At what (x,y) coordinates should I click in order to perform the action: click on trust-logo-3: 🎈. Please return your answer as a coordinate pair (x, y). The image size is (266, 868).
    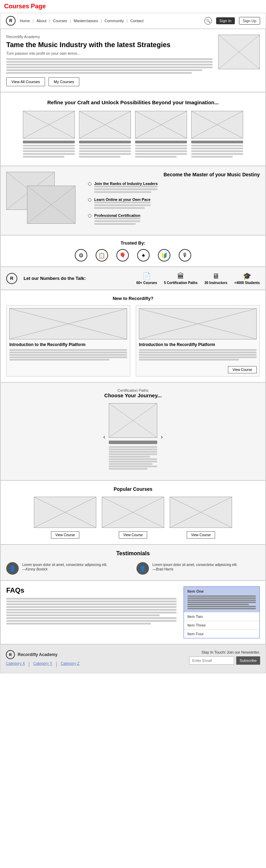
    Looking at the image, I should click on (123, 255).